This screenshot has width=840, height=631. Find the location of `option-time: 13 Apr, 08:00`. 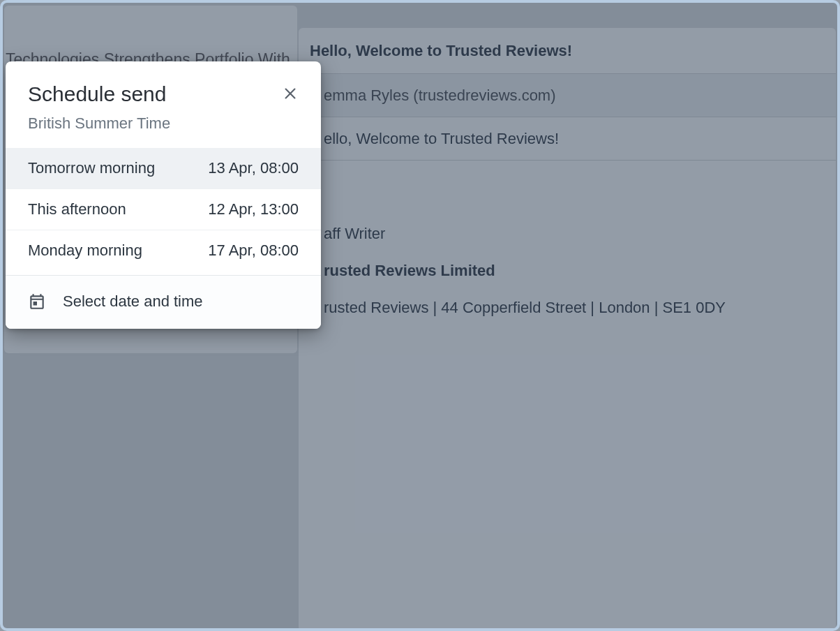

option-time: 13 Apr, 08:00 is located at coordinates (253, 168).